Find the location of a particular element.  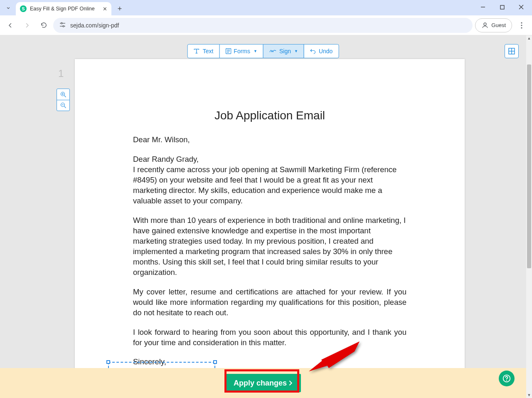

tool-sign-button: Sign ▼ is located at coordinates (283, 51).